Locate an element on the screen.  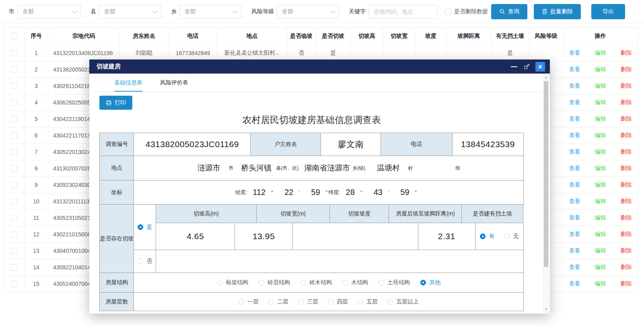
batch-delete-button: 批量删除 is located at coordinates (558, 12).